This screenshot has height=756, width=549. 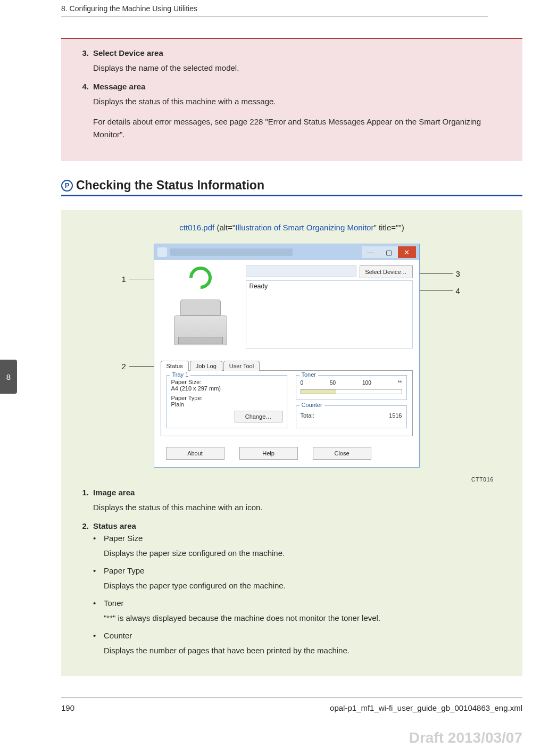 What do you see at coordinates (85, 526) in the screenshot?
I see `list-number: 2.` at bounding box center [85, 526].